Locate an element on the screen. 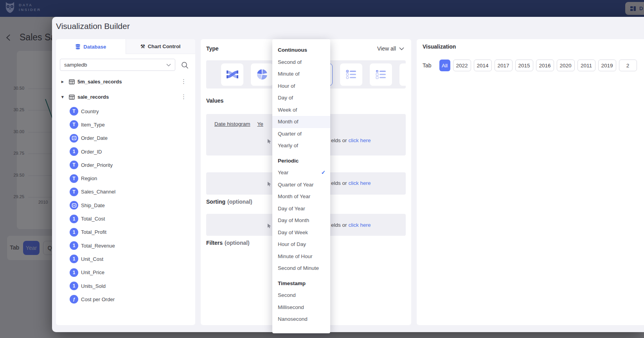 The height and width of the screenshot is (338, 644). app-logo: DATA INSIDER is located at coordinates (23, 7).